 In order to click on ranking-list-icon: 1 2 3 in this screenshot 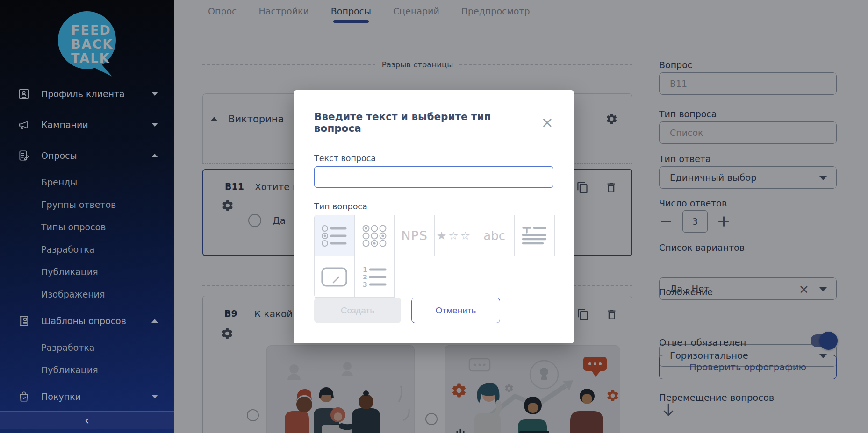, I will do `click(374, 277)`.